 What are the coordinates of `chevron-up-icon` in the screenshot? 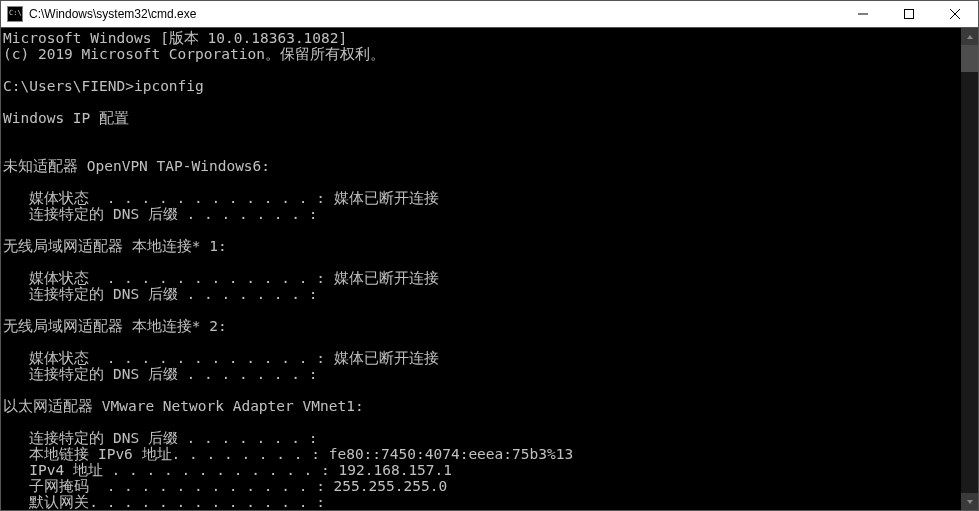 It's located at (970, 37).